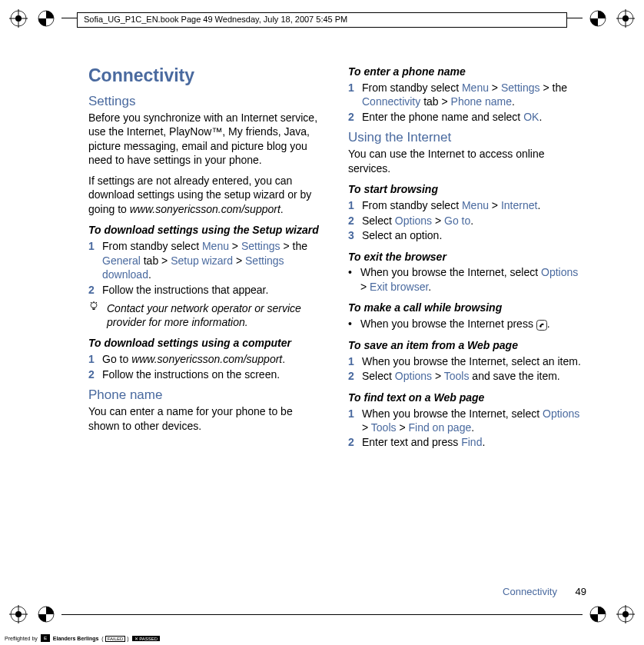 The width and height of the screenshot is (644, 645). What do you see at coordinates (207, 344) in the screenshot?
I see `subhead-download-computer: To download settings using a computer` at bounding box center [207, 344].